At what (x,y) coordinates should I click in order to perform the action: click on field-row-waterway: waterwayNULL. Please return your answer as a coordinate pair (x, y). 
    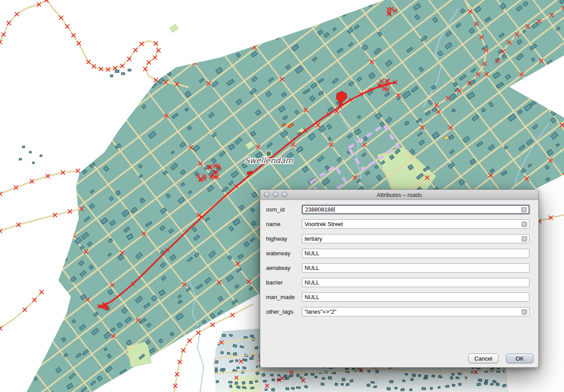
    Looking at the image, I should click on (398, 253).